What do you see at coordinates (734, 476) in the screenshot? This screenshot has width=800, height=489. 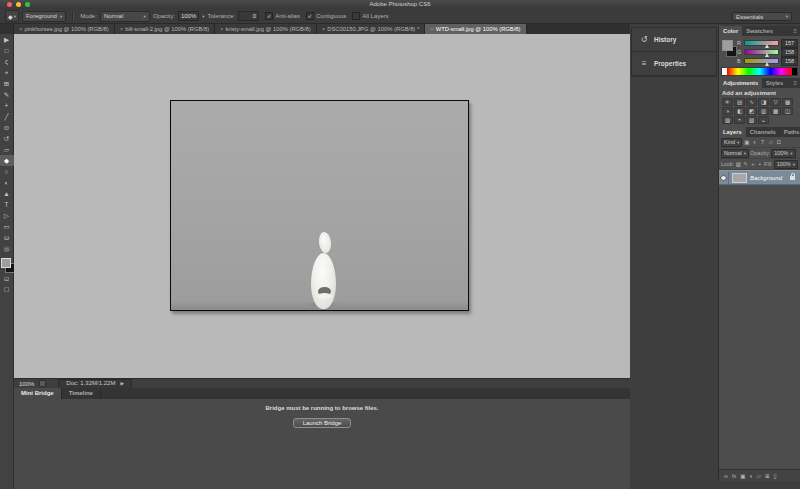 I see `layer-style-icon: fx` at bounding box center [734, 476].